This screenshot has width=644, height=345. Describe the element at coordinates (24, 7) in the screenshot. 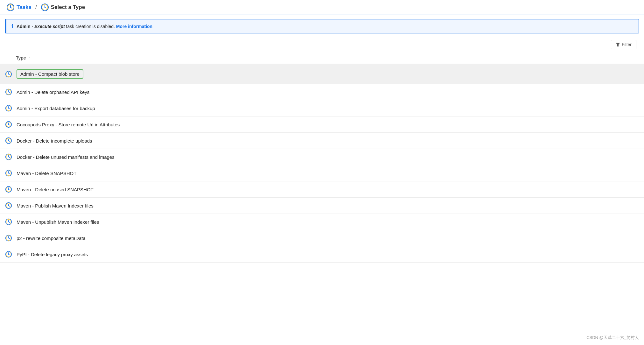

I see `tasks-label: Tasks` at that location.